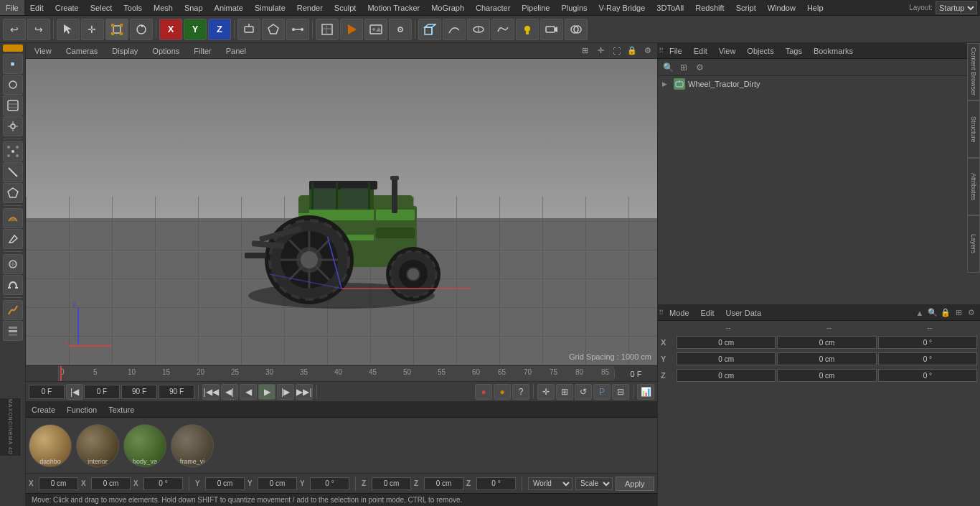  What do you see at coordinates (230, 392) in the screenshot?
I see `step-back-button: ◀|` at bounding box center [230, 392].